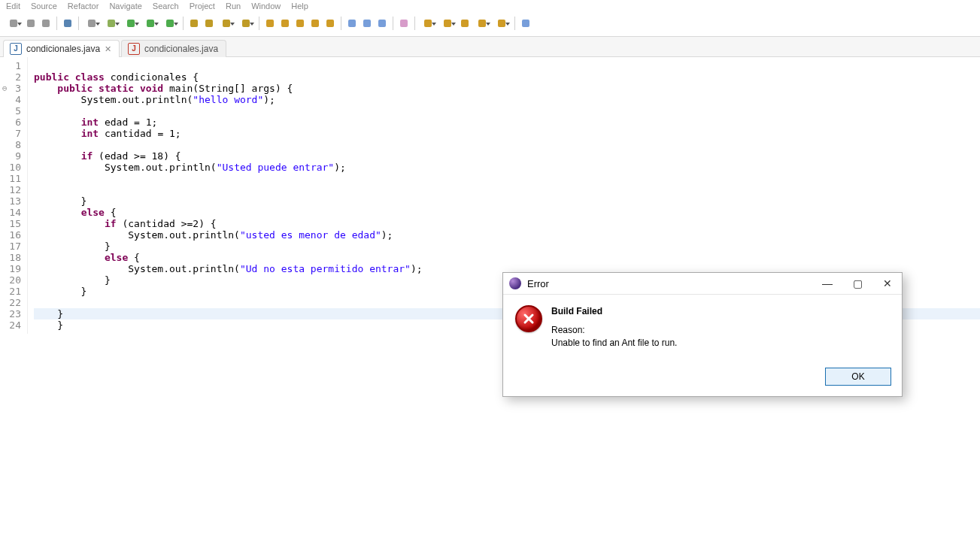 This screenshot has width=980, height=542. What do you see at coordinates (13, 224) in the screenshot?
I see `line-number: 15` at bounding box center [13, 224].